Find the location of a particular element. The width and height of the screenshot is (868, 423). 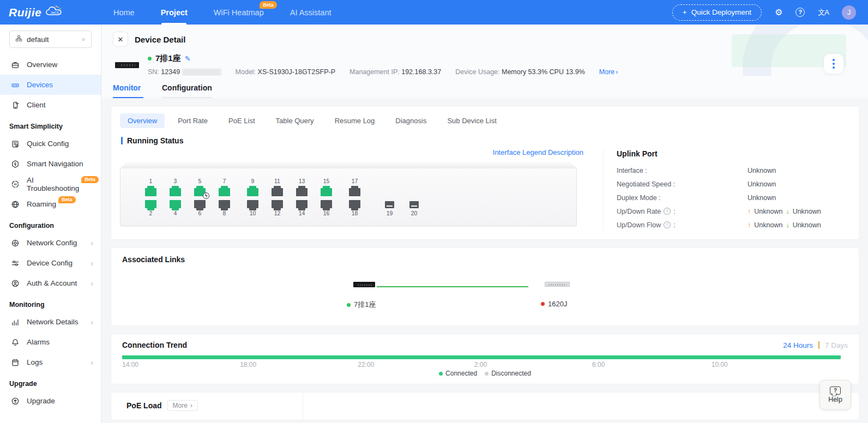

help-label: Help is located at coordinates (835, 400).